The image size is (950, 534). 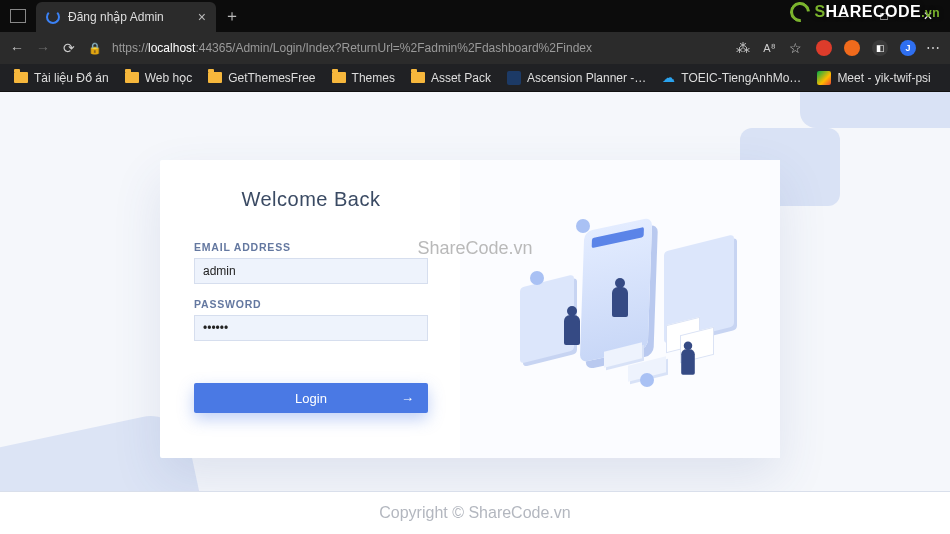 I want to click on url-path: :44365/Admin/Login/Index?ReturnUrl=%2Fad…, so click(x=394, y=48).